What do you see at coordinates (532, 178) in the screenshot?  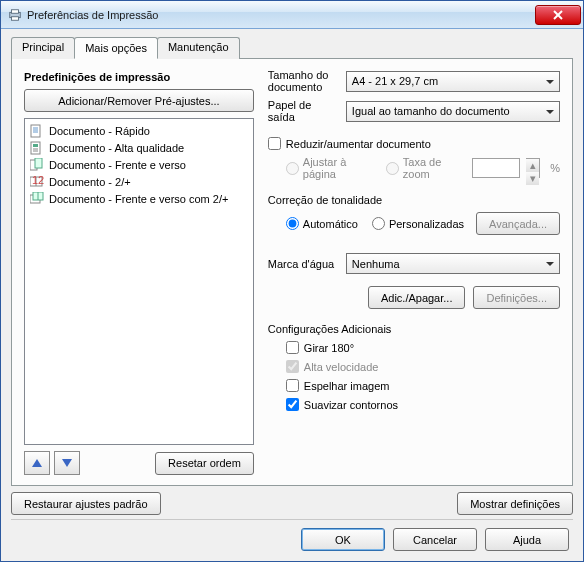 I see `chevron-down-icon: ▾` at bounding box center [532, 178].